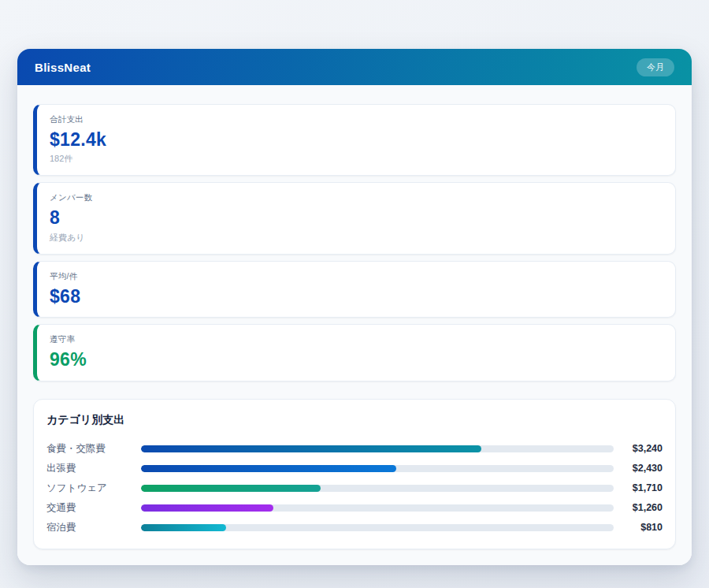  What do you see at coordinates (94, 528) in the screenshot?
I see `category-row-label: 宿泊費` at bounding box center [94, 528].